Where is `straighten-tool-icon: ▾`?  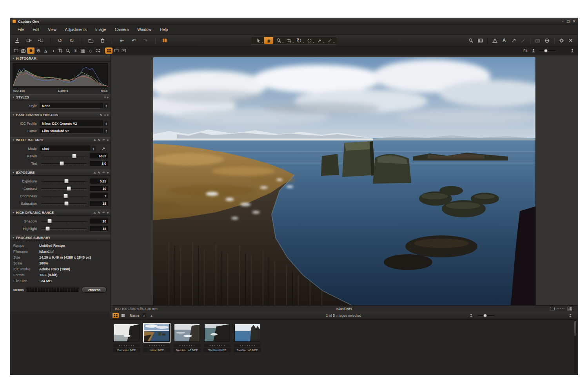
straighten-tool-icon: ▾ is located at coordinates (330, 40).